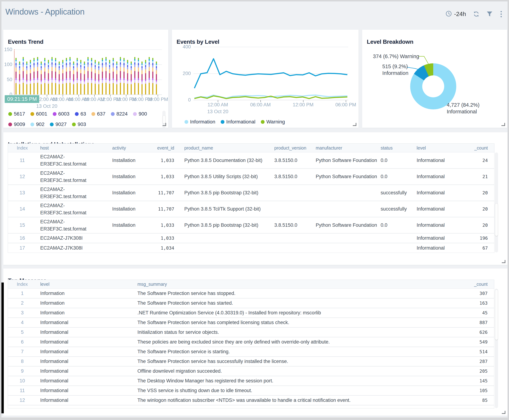  Describe the element at coordinates (131, 177) in the screenshot. I see `cell-activity: Installation` at that location.